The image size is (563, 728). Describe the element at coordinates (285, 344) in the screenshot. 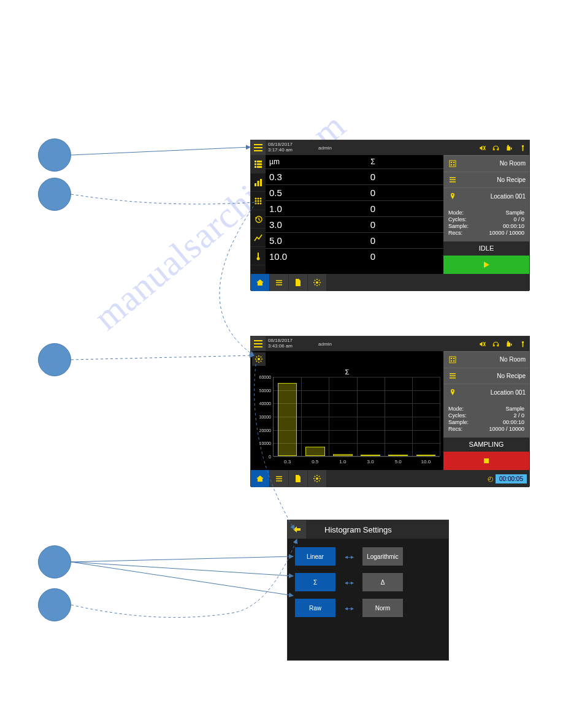

I see `datetime: 08/18/2017 3:43:06 am` at that location.